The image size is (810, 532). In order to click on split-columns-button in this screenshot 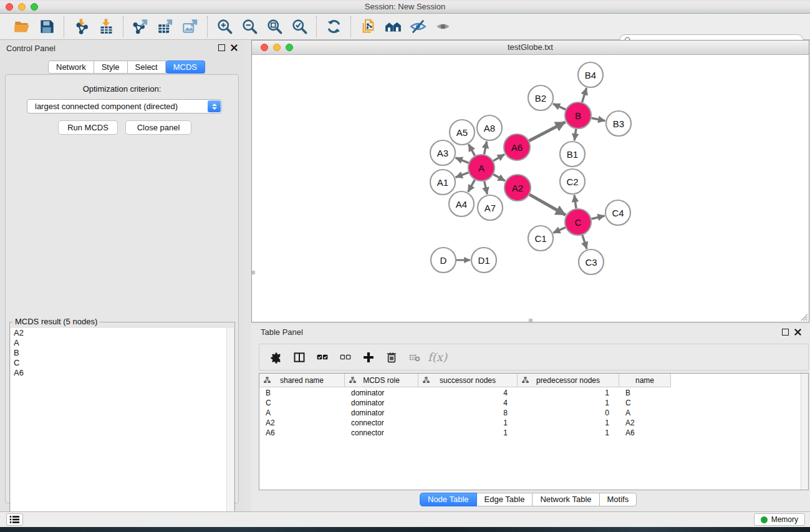, I will do `click(299, 357)`.